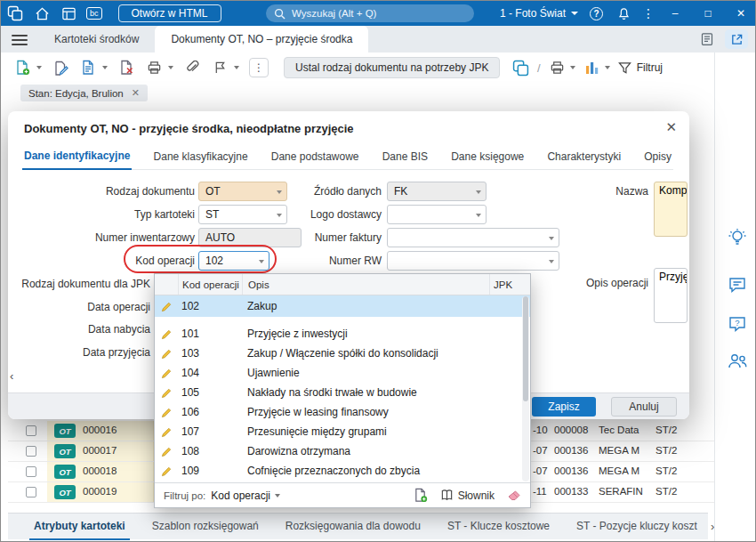 The image size is (756, 542). Describe the element at coordinates (15, 13) in the screenshot. I see `app-logo-icon` at that location.